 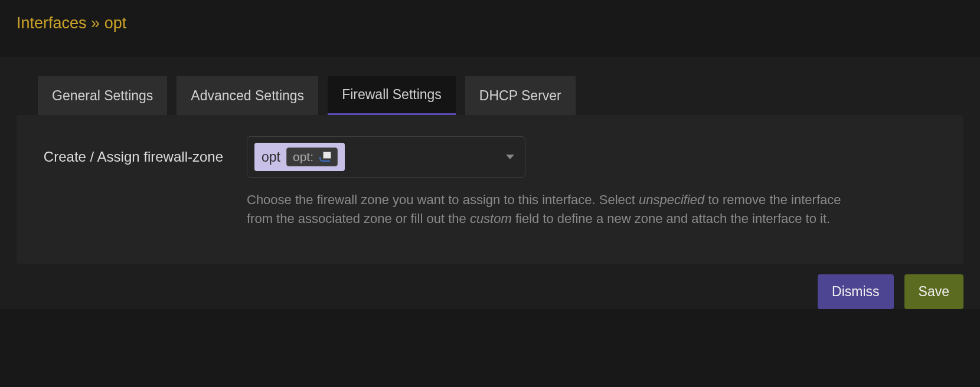 What do you see at coordinates (303, 157) in the screenshot?
I see `zone-interface-label: opt:` at bounding box center [303, 157].